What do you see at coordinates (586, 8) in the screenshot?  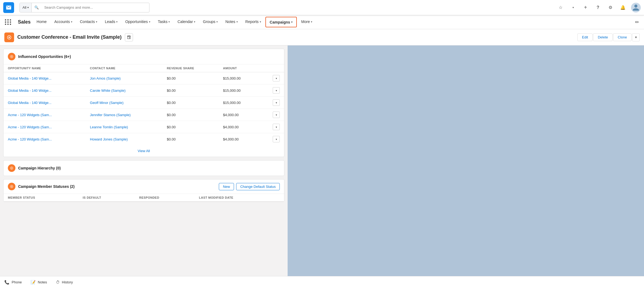 I see `add-button: +` at bounding box center [586, 8].